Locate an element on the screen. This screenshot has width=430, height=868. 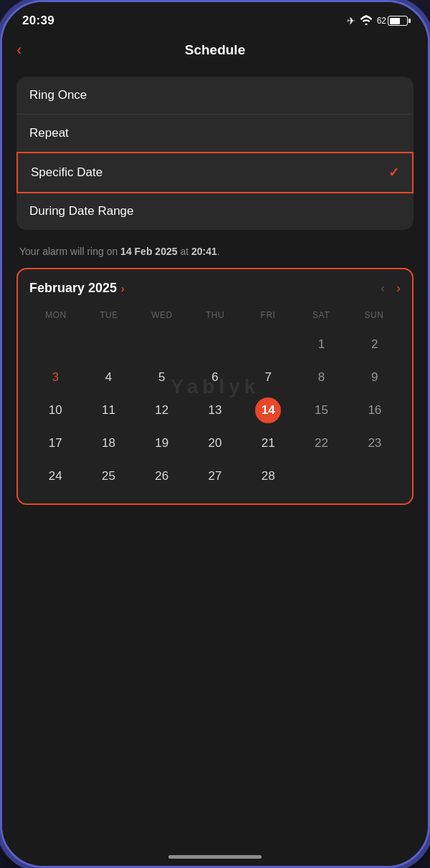
calendar-nav: ‹ › is located at coordinates (391, 288).